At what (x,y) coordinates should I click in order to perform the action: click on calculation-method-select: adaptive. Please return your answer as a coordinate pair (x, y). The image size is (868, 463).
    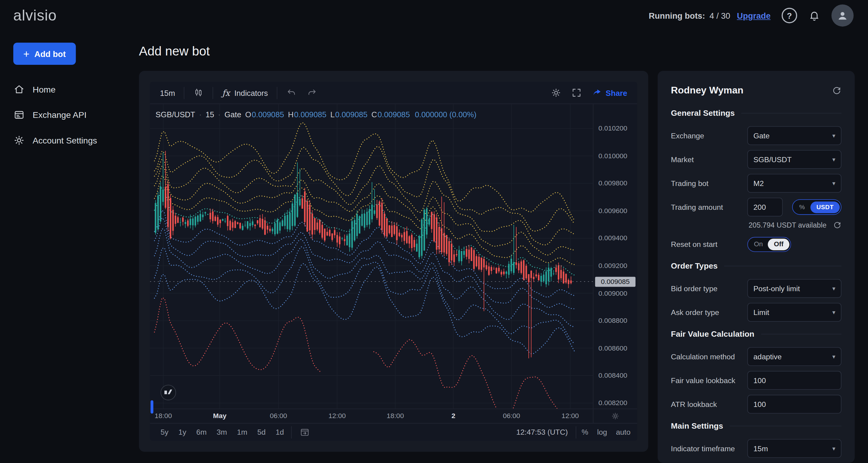
    Looking at the image, I should click on (795, 357).